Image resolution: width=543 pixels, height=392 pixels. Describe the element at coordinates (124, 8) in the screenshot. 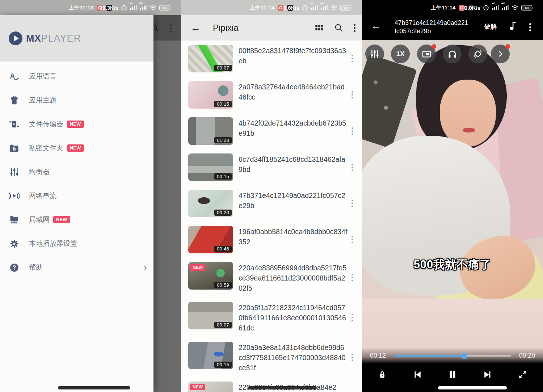

I see `alarm-icon` at that location.